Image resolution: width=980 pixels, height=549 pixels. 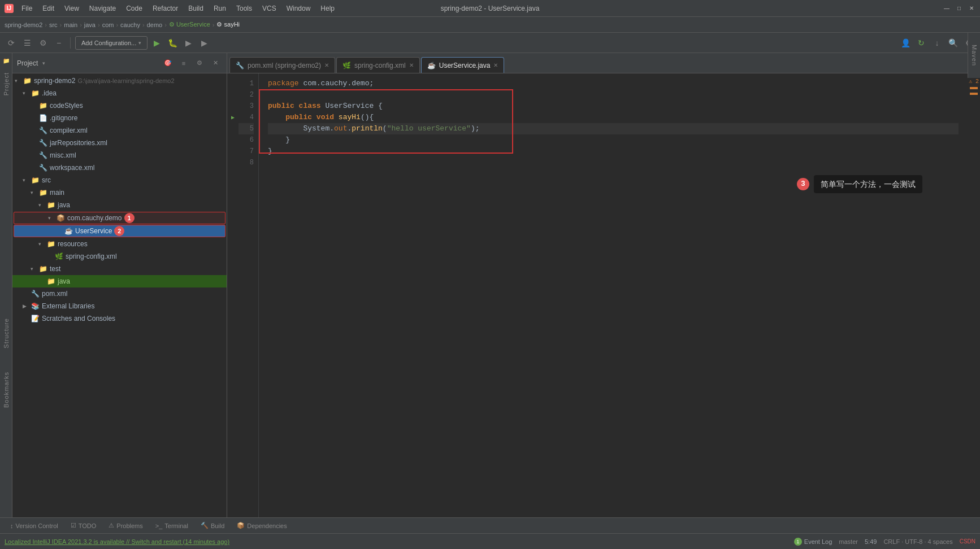 What do you see at coordinates (200, 63) in the screenshot?
I see `tree-settings-icon: ⚙` at bounding box center [200, 63].